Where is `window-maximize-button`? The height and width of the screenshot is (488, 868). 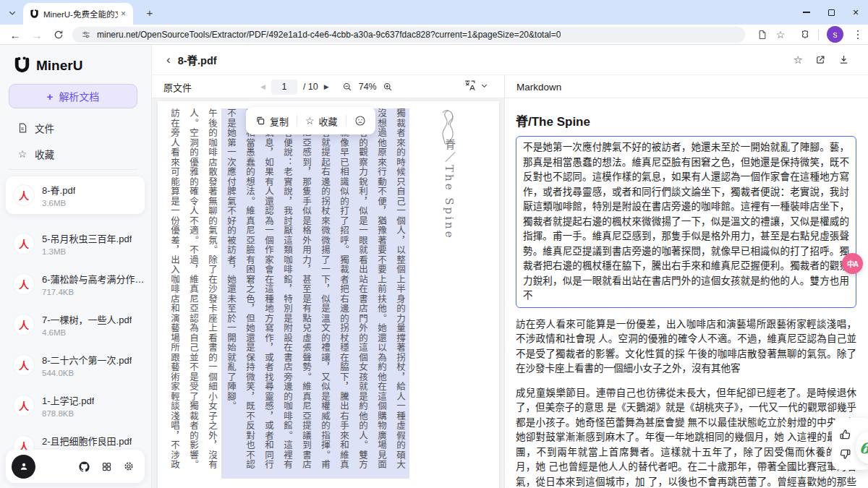 window-maximize-button is located at coordinates (831, 12).